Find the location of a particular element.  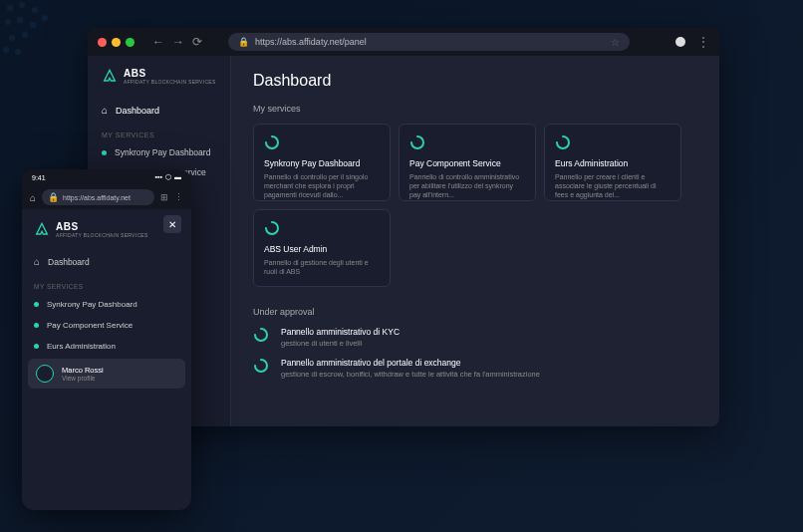

url-text: https://abs.affidaty.net/panel is located at coordinates (311, 42).